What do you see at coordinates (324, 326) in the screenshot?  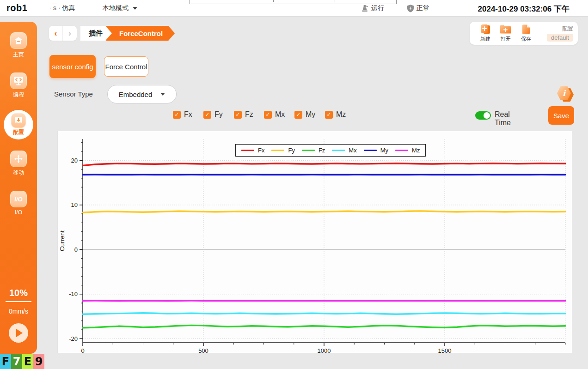 I see `series-line-fz` at bounding box center [324, 326].